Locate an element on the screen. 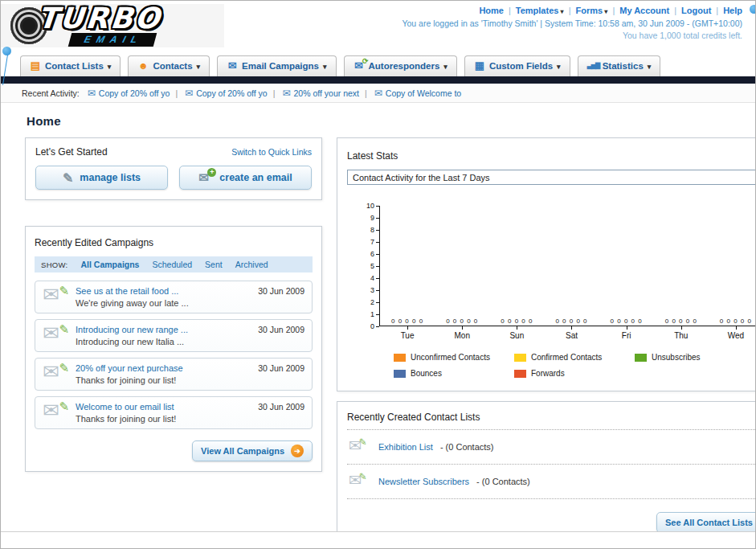  chart-x-labels: TueMonSunSatFriThuWed is located at coordinates (567, 333).